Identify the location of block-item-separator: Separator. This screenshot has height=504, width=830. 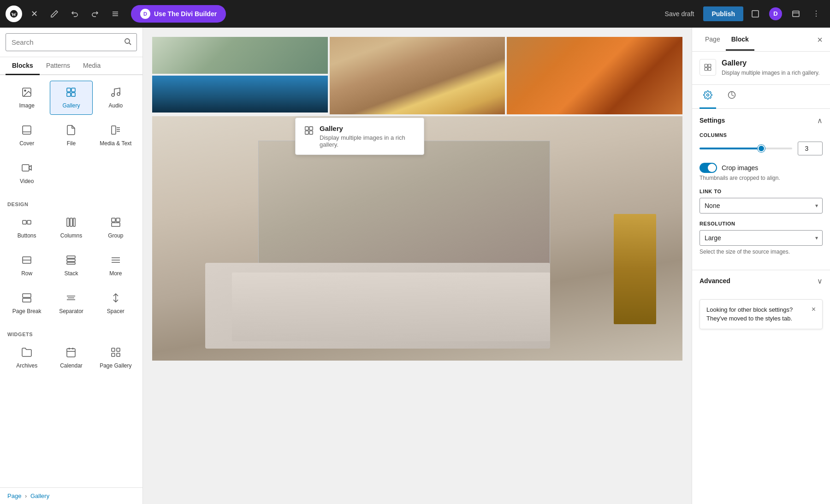
(71, 303).